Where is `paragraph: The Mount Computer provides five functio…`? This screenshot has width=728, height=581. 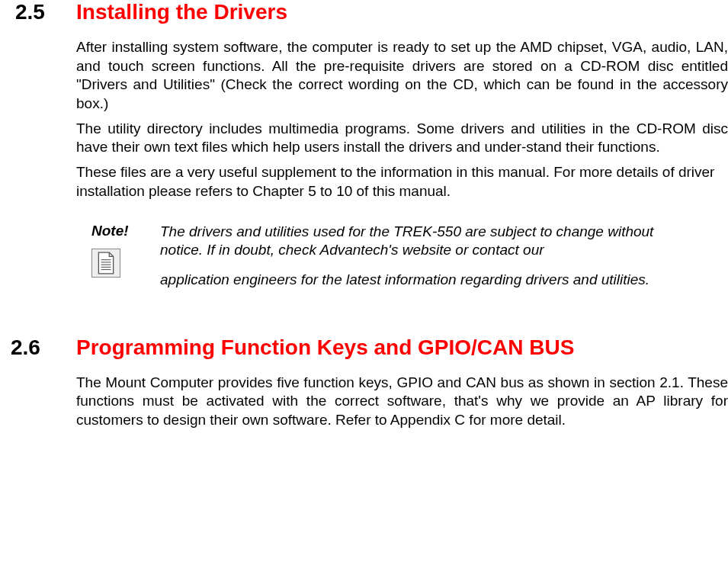
paragraph: The Mount Computer provides five functio… is located at coordinates (402, 402).